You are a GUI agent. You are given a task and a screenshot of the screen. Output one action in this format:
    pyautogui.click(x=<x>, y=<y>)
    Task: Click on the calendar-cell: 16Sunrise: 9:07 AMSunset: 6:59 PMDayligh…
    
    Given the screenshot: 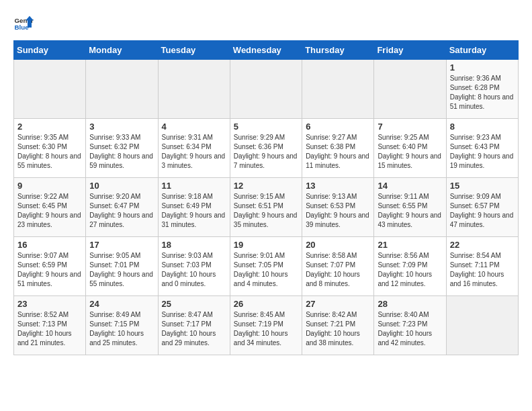 What is the action you would take?
    pyautogui.click(x=50, y=267)
    